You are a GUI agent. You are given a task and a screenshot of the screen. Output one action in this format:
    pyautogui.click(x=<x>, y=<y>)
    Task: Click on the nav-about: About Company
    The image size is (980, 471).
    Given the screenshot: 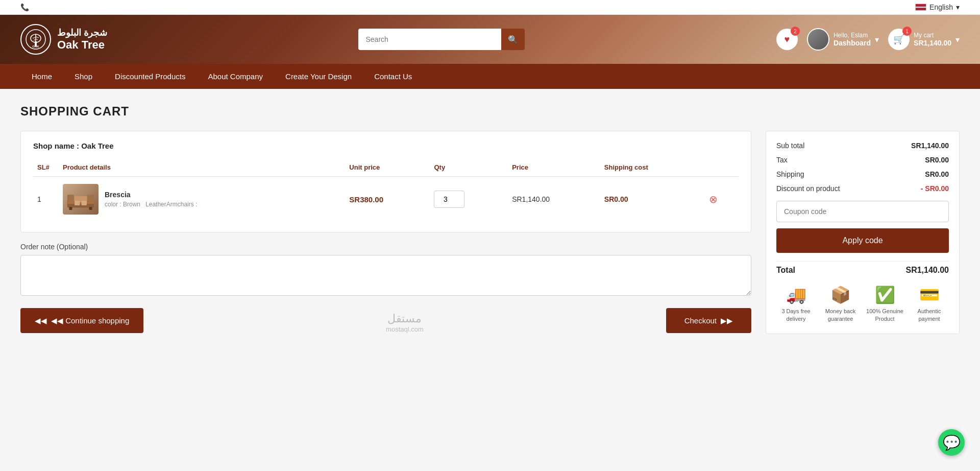 What is the action you would take?
    pyautogui.click(x=235, y=77)
    